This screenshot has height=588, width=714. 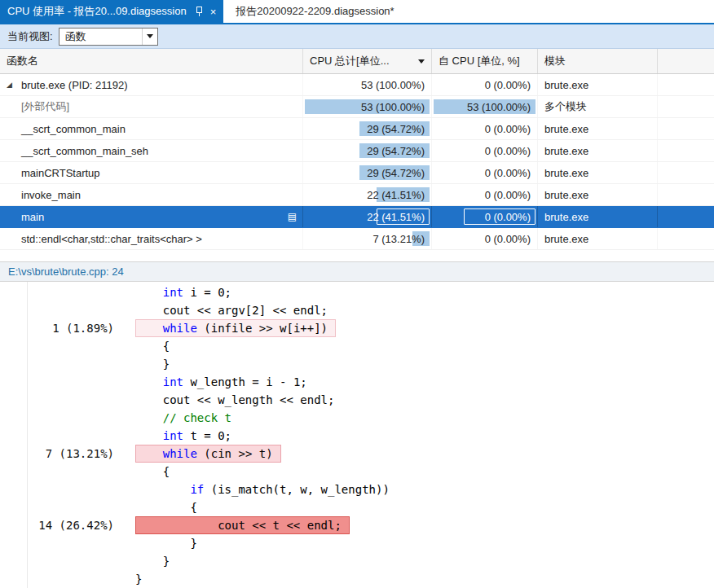 What do you see at coordinates (112, 11) in the screenshot?
I see `tab-cpu-usage-report: CPU 使用率 - 报告20...09.diagsession ×` at bounding box center [112, 11].